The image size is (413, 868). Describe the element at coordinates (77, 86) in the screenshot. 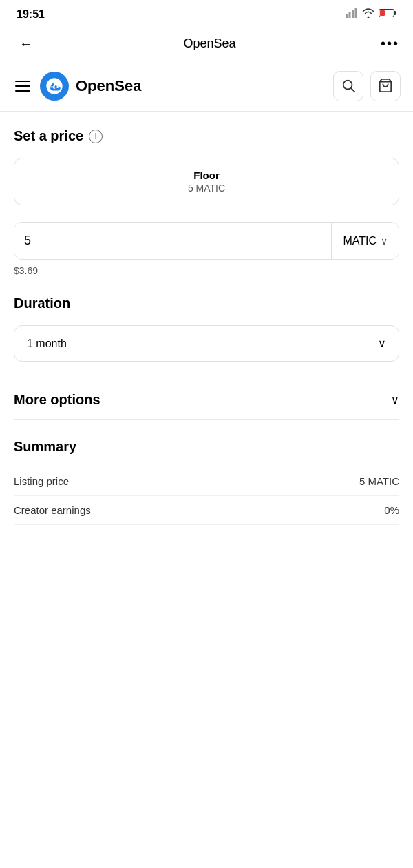

I see `app-header-left: OpenSea` at that location.